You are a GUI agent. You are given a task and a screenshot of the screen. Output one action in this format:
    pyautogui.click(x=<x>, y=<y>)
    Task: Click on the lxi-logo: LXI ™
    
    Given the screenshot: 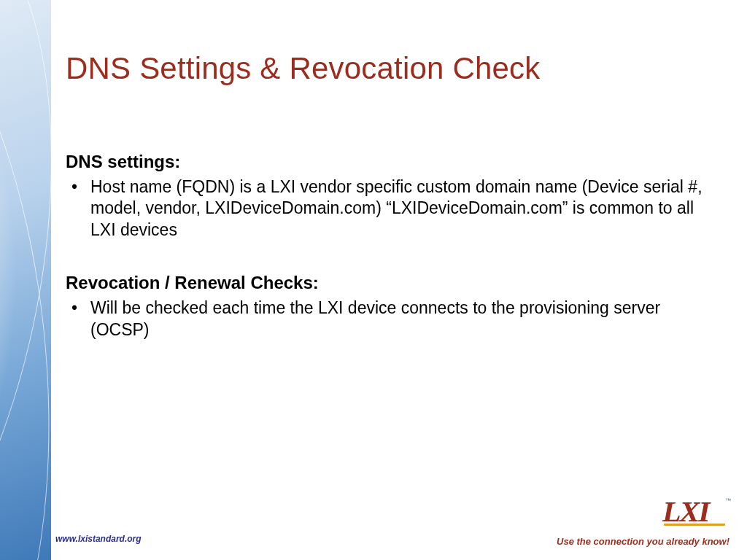 What is the action you would take?
    pyautogui.click(x=694, y=513)
    